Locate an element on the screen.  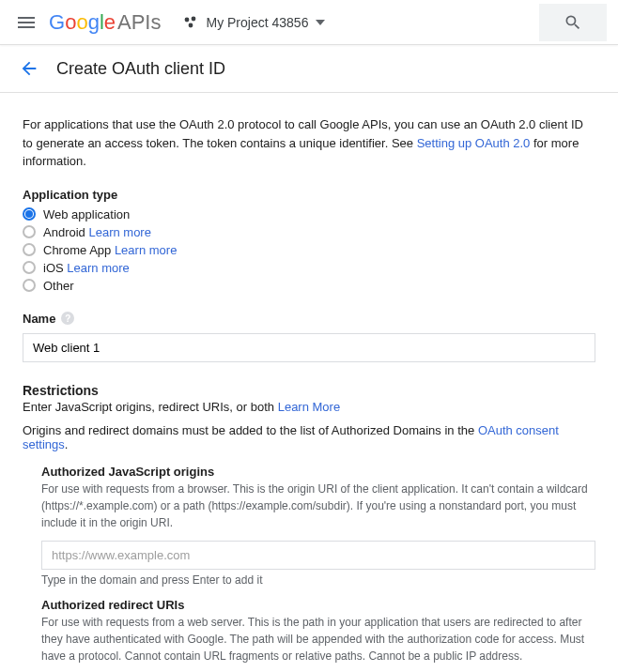
js-origins-label: Authorized JavaScript origins is located at coordinates (318, 471).